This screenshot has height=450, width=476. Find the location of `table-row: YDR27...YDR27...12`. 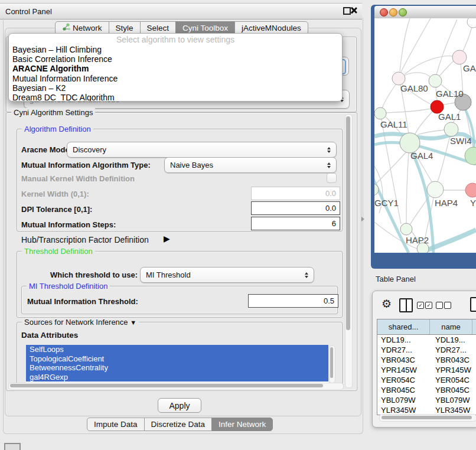

table-row: YDR27...YDR27...12 is located at coordinates (426, 350).